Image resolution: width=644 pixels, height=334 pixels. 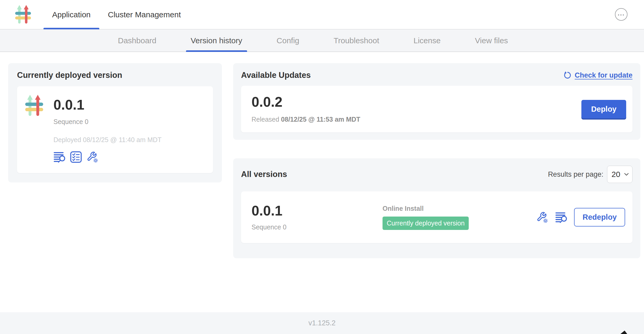 What do you see at coordinates (604, 76) in the screenshot?
I see `check-for-update-label: Check for update` at bounding box center [604, 76].